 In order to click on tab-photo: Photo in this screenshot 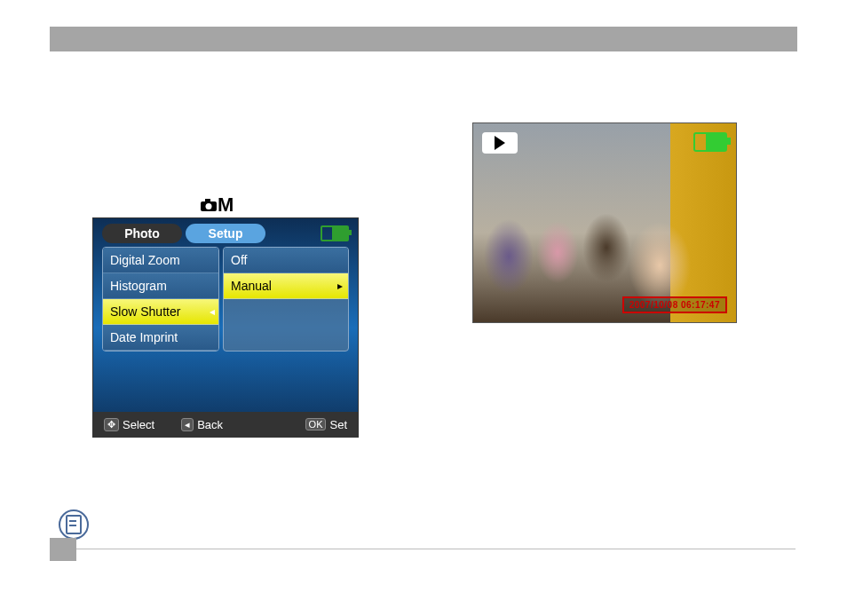, I will do `click(142, 233)`.